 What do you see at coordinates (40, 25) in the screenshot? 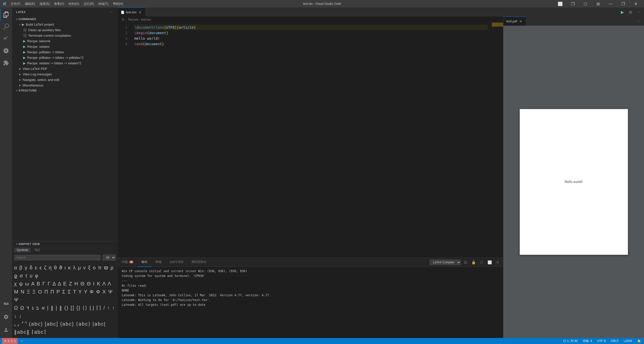
I see `build-label: Build LaTeX project` at bounding box center [40, 25].